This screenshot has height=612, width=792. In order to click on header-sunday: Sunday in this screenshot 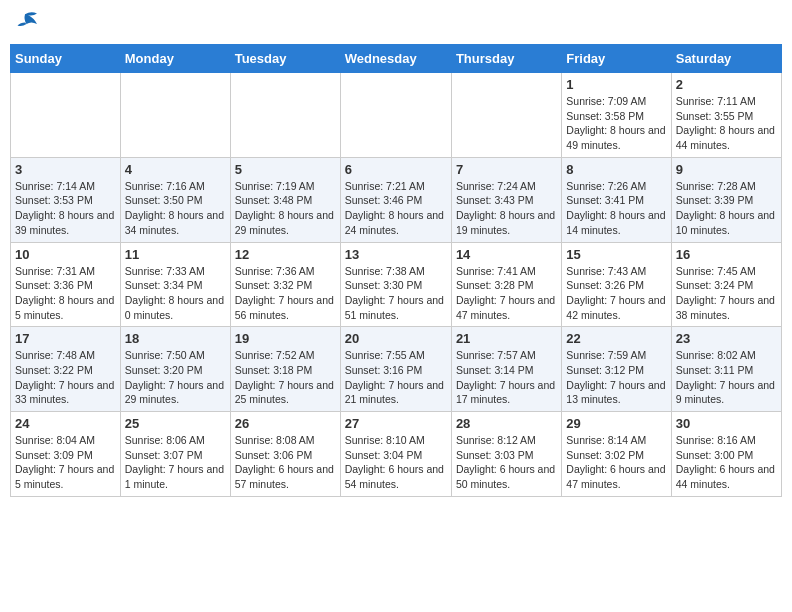, I will do `click(66, 59)`.